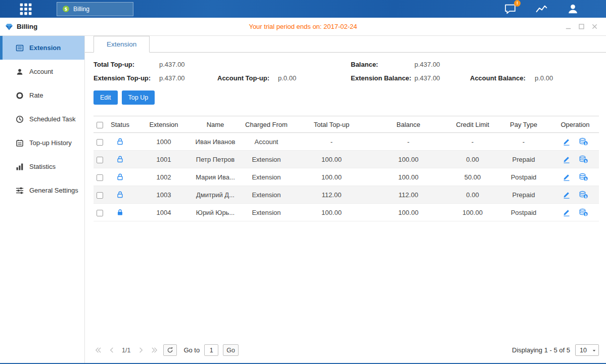  I want to click on go-button: Go, so click(230, 350).